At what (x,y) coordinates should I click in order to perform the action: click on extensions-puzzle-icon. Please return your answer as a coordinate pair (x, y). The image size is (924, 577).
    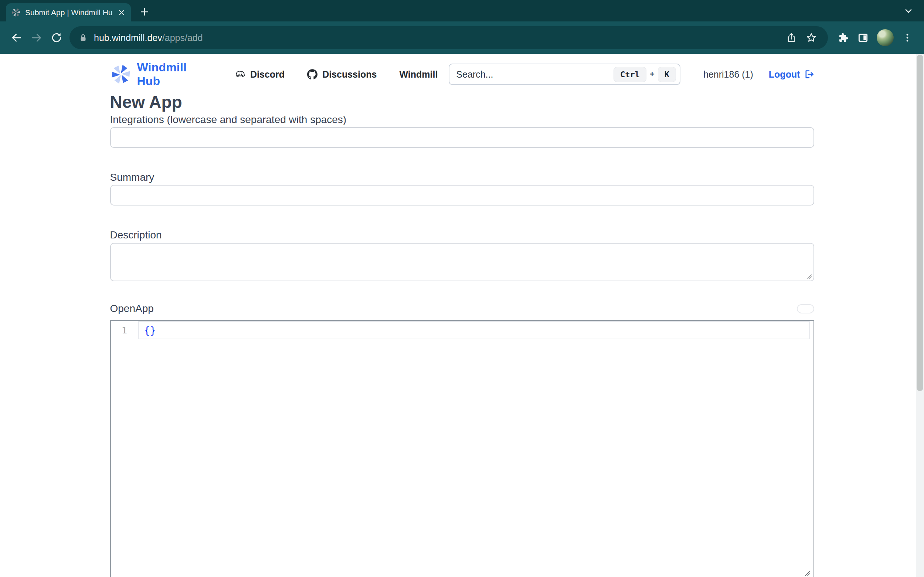
    Looking at the image, I should click on (843, 38).